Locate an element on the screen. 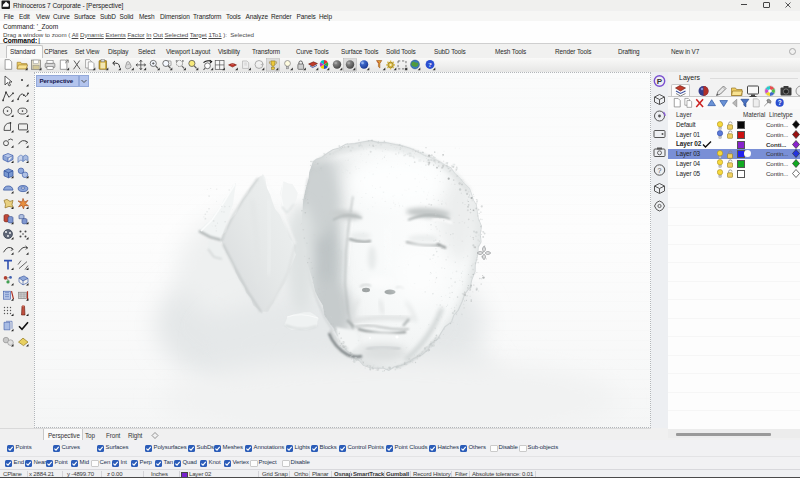 The height and width of the screenshot is (478, 800). svg-text: P is located at coordinates (660, 82).